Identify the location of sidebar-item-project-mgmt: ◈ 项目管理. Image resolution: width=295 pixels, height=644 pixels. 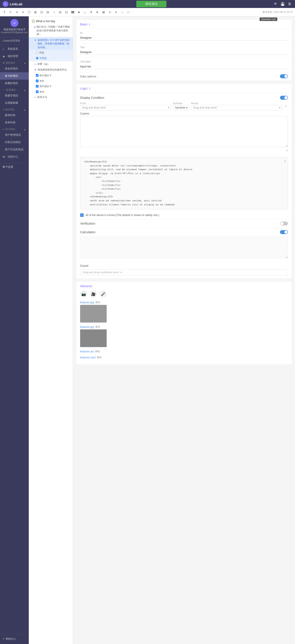
(15, 56).